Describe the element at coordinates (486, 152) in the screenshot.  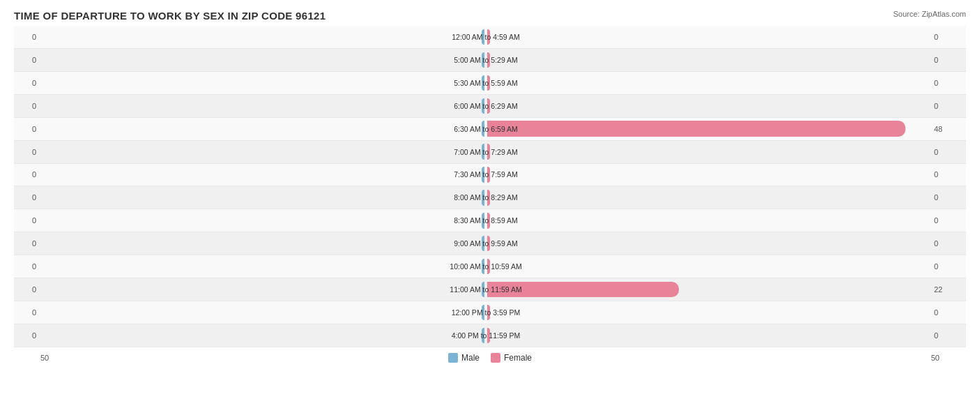
I see `bars-center: 7:00 AM to 7:29 AM` at that location.